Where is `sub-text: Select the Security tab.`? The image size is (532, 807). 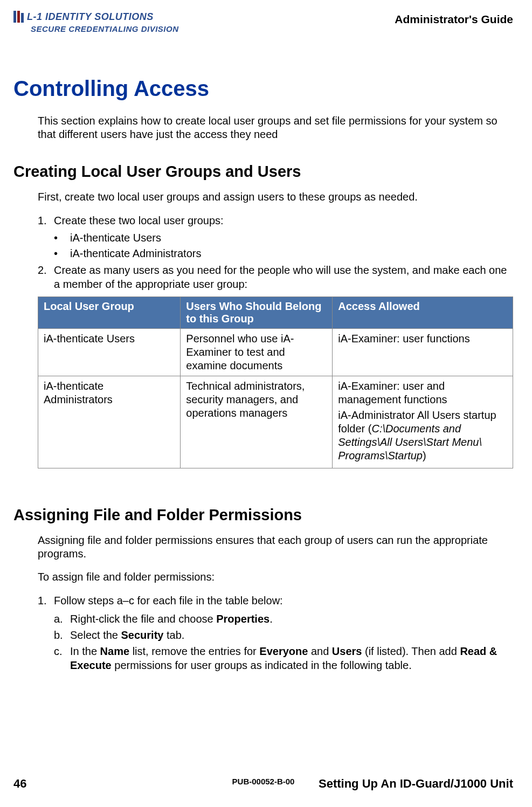 sub-text: Select the Security tab. is located at coordinates (127, 635).